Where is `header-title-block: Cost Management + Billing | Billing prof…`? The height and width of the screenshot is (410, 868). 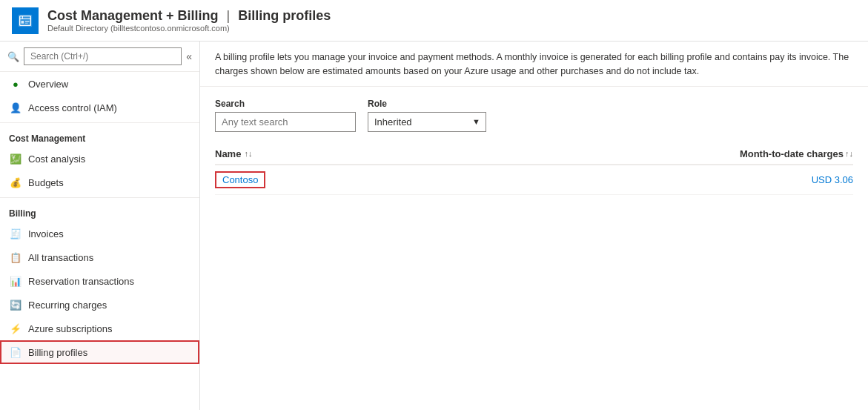 header-title-block: Cost Management + Billing | Billing prof… is located at coordinates (189, 21).